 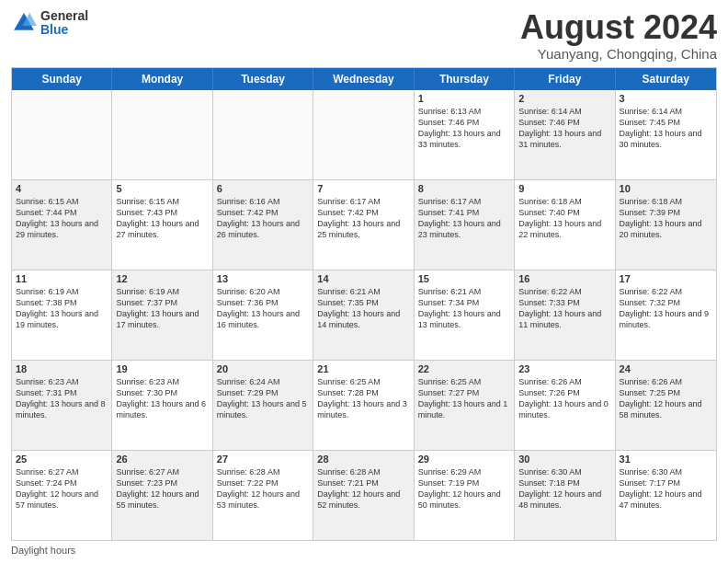 I want to click on page-header: General Blue August 2024 Yuanyang, Chong…, so click(x=364, y=35).